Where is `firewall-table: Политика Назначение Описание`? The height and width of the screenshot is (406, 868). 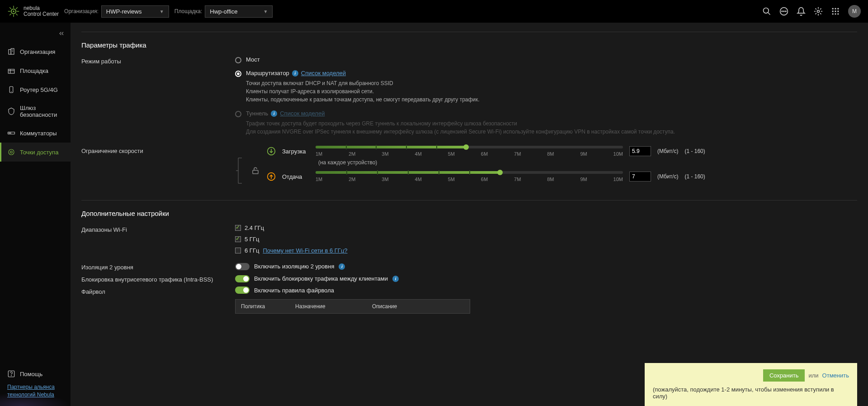
firewall-table: Политика Назначение Описание is located at coordinates (353, 306).